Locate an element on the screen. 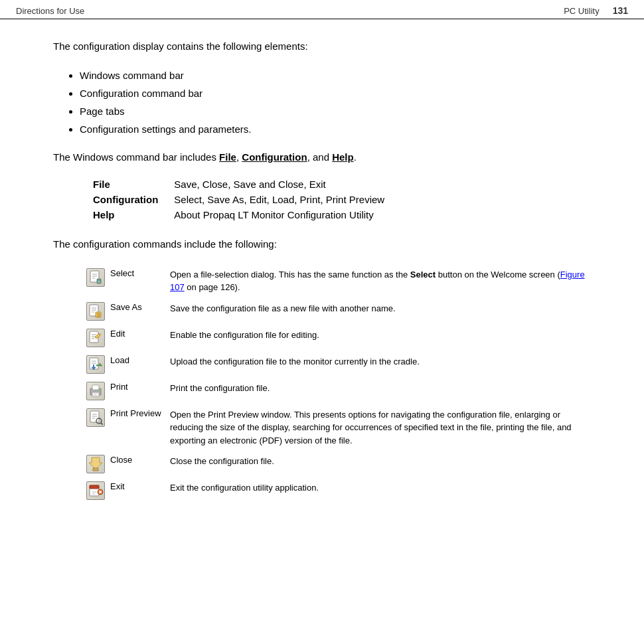 The width and height of the screenshot is (644, 644). menu-table: File Save, Close, Save and Close, Exit C… is located at coordinates (242, 199).